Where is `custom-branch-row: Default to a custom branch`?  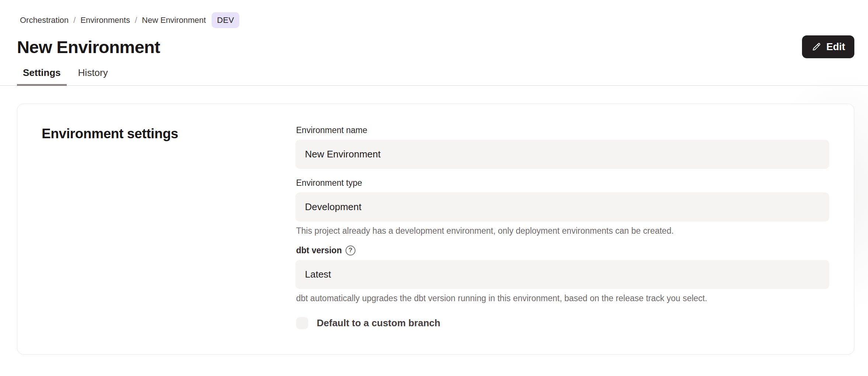 custom-branch-row: Default to a custom branch is located at coordinates (562, 323).